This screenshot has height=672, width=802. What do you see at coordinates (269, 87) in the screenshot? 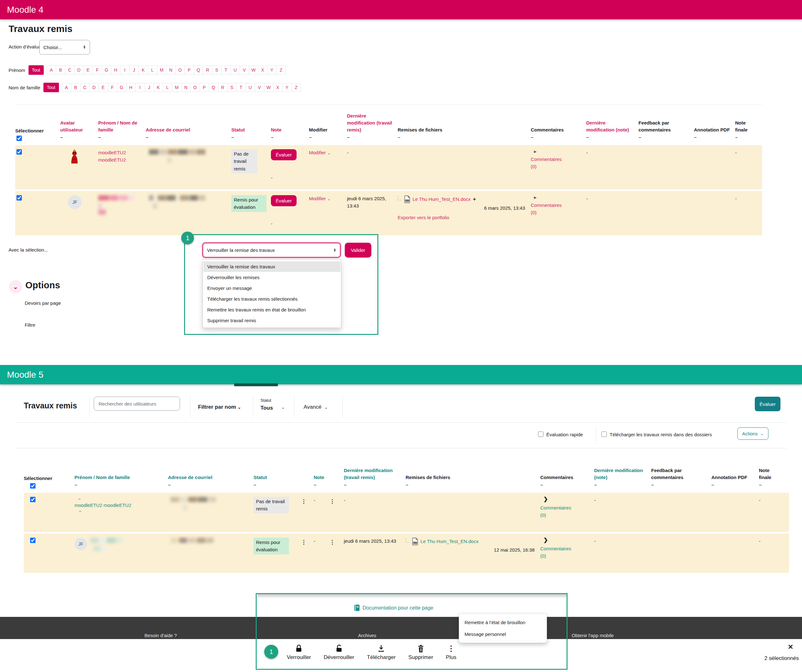
I see `letter-filter-W: W` at bounding box center [269, 87].